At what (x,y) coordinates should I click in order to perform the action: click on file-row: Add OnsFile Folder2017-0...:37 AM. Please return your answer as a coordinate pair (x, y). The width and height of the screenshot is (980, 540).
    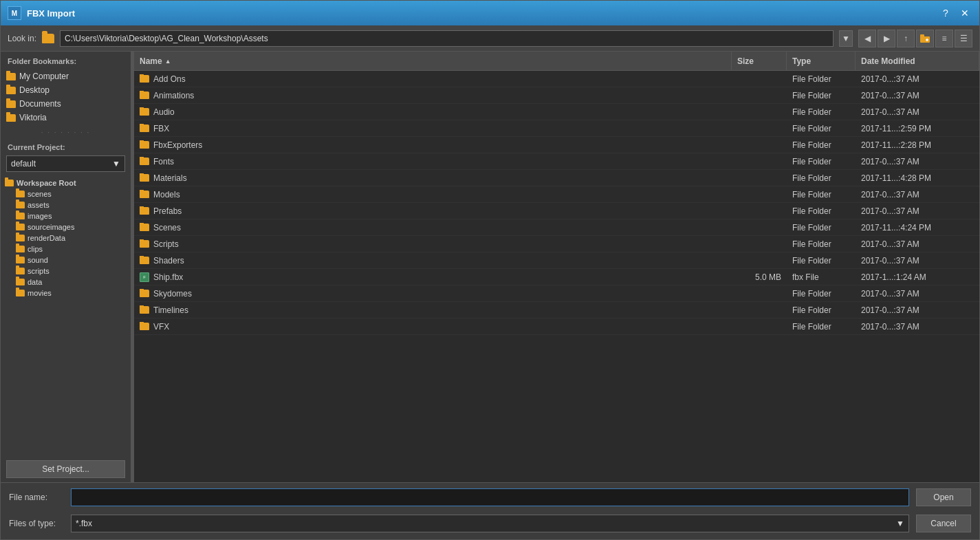
    Looking at the image, I should click on (557, 79).